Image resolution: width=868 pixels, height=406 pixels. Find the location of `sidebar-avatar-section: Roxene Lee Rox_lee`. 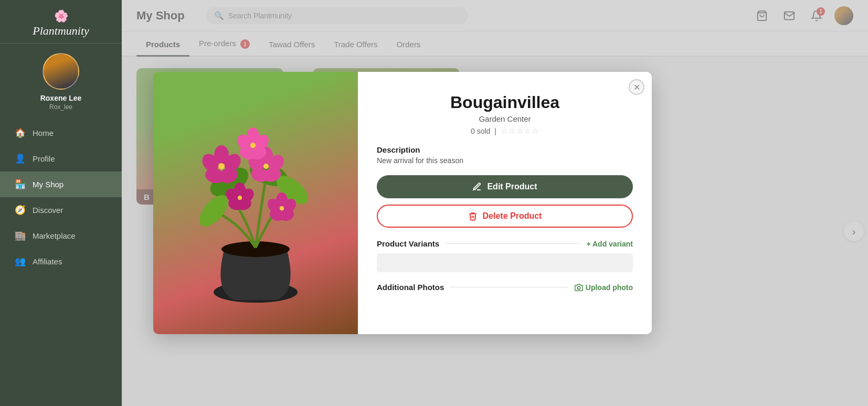

sidebar-avatar-section: Roxene Lee Rox_lee is located at coordinates (61, 82).